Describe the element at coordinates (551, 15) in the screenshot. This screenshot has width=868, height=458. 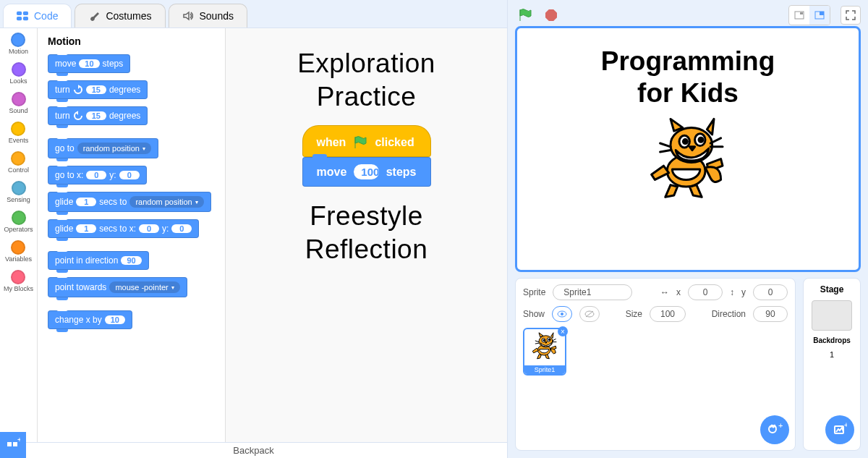
I see `stop-icon` at that location.